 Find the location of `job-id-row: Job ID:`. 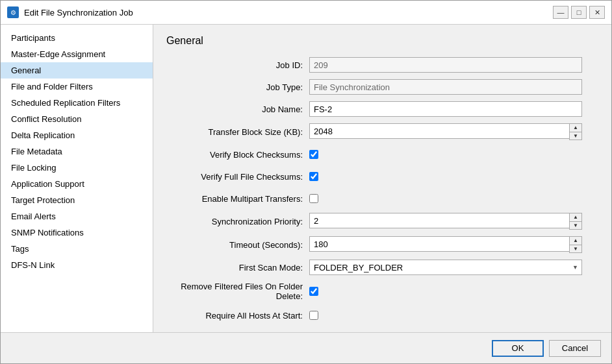

job-id-row: Job ID: is located at coordinates (382, 65).